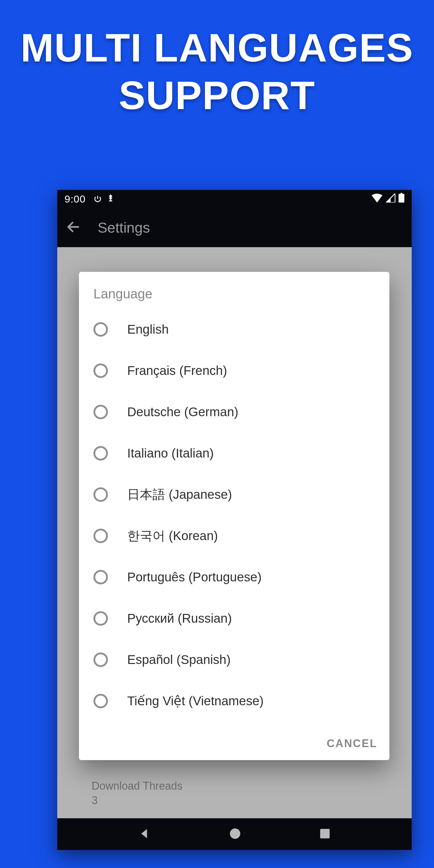 Image resolution: width=434 pixels, height=868 pixels. I want to click on language-option: Português (Portuguese), so click(234, 577).